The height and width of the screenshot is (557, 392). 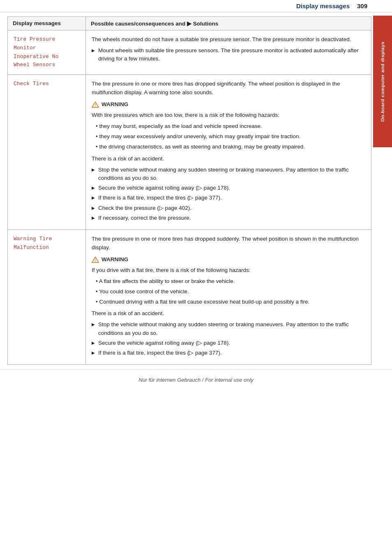 I want to click on message-cell: Tire Pressure Monitor Inoperative No Whe…, so click(x=47, y=53).